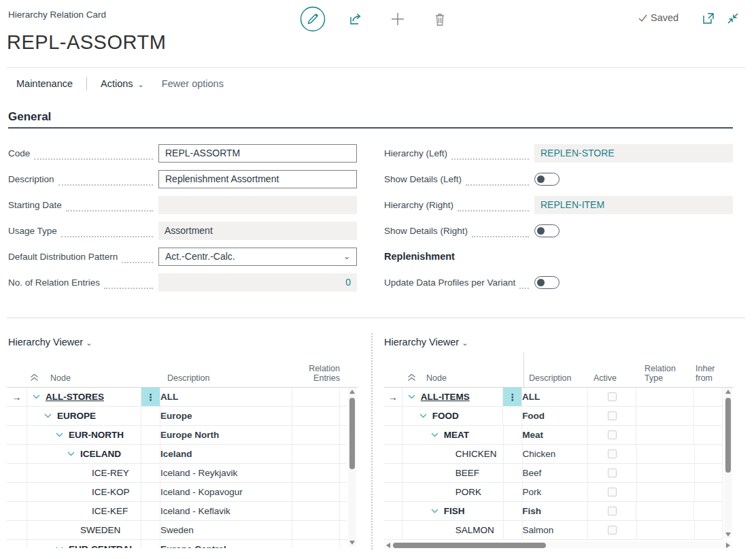  Describe the element at coordinates (193, 84) in the screenshot. I see `menu-fewer-options: Fewer options` at that location.